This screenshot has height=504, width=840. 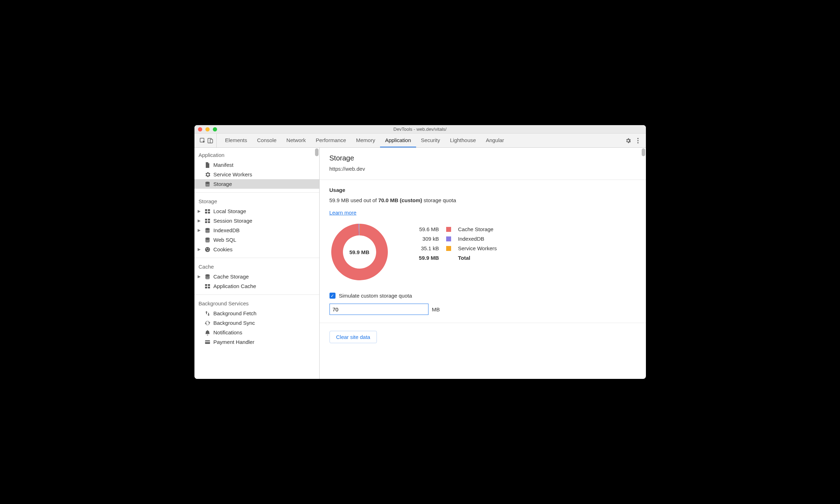 I want to click on file-icon, so click(x=208, y=165).